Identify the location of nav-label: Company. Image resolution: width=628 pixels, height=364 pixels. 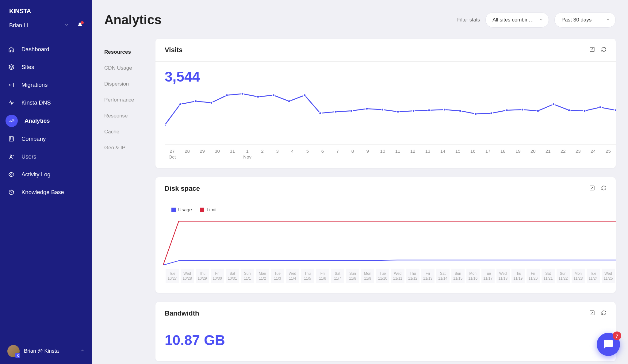
(34, 139).